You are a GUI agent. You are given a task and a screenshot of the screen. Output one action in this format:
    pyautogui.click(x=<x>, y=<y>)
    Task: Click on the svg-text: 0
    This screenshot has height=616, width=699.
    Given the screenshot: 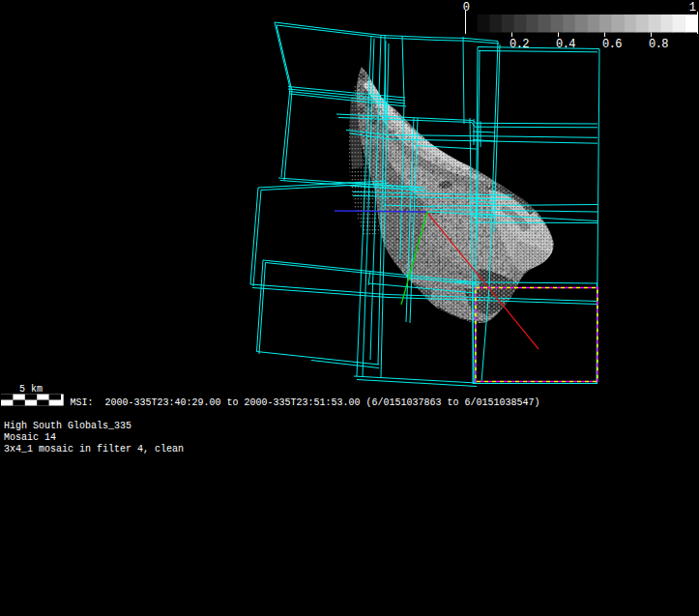 What is the action you would take?
    pyautogui.click(x=466, y=8)
    